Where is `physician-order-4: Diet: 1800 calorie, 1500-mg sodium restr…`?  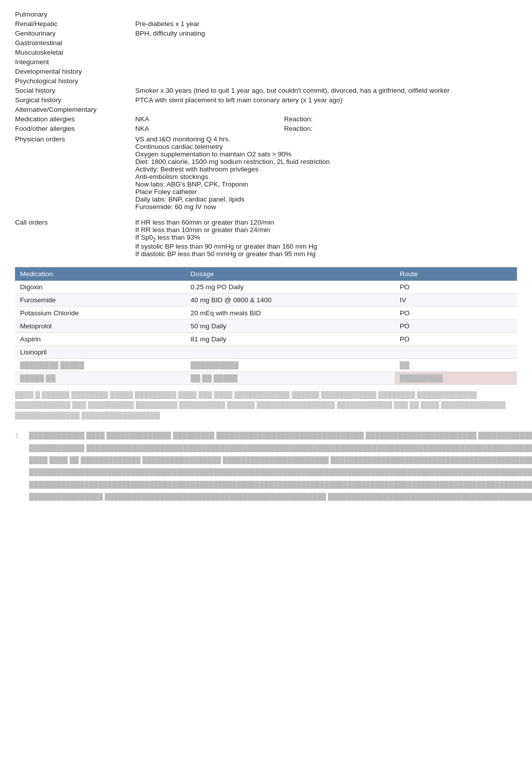 physician-order-4: Diet: 1800 calorie, 1500-mg sodium restr… is located at coordinates (326, 161).